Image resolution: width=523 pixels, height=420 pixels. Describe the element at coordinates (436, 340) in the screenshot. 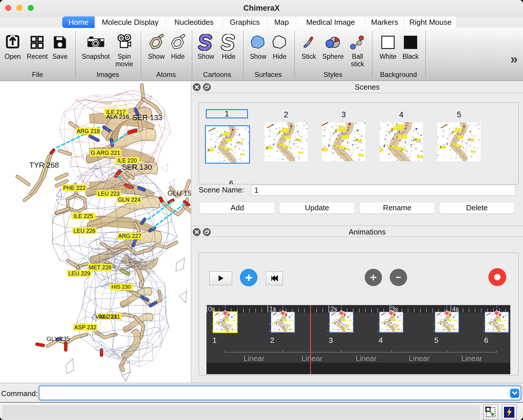

I see `svg-text: 5` at that location.